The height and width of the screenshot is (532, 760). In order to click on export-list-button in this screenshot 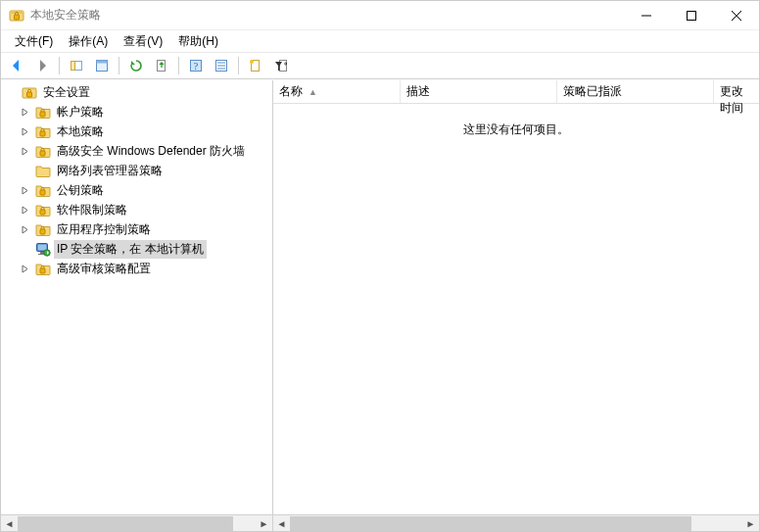, I will do `click(162, 66)`.